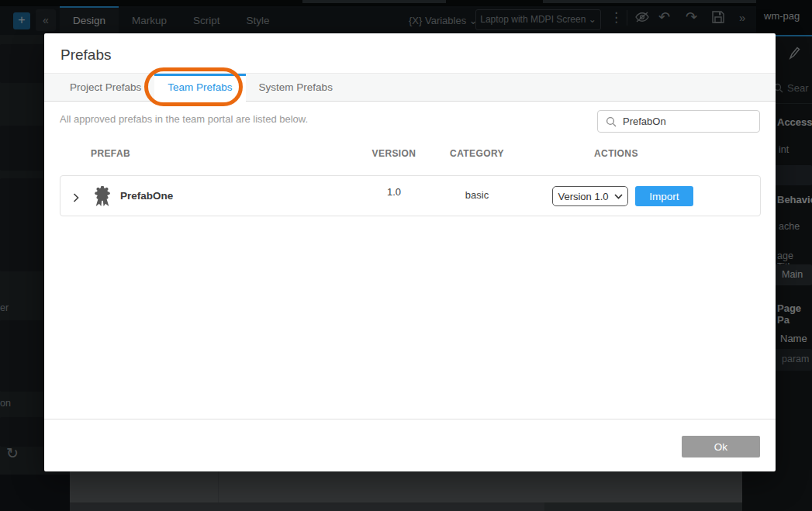 The width and height of the screenshot is (812, 511). I want to click on prefab-name: PrefabOne, so click(147, 195).